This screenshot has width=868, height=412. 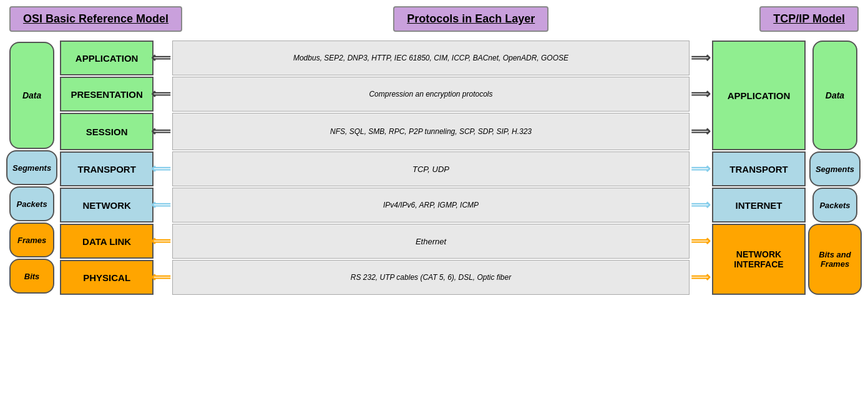 I want to click on tcpip-pills: Data Segments Packets Bits and Frames, so click(x=835, y=168).